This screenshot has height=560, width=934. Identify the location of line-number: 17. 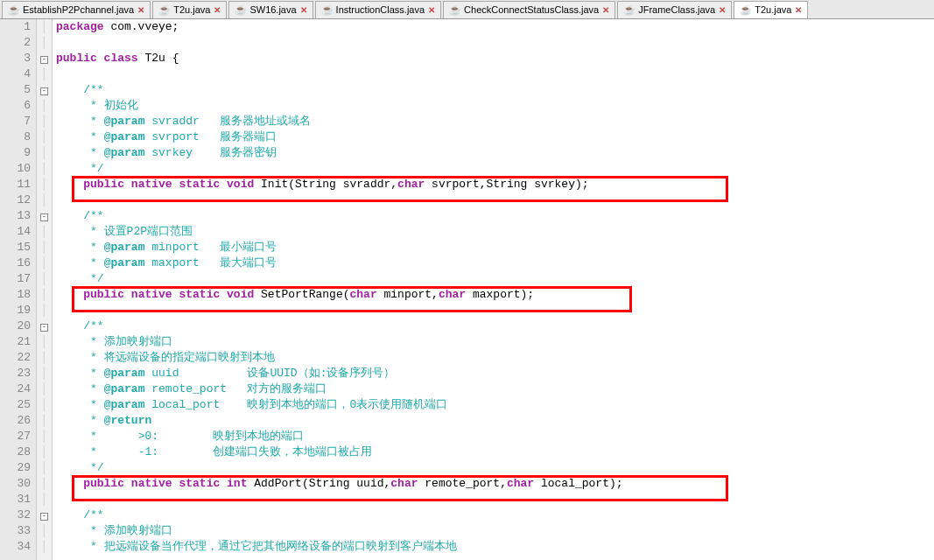
(16, 279).